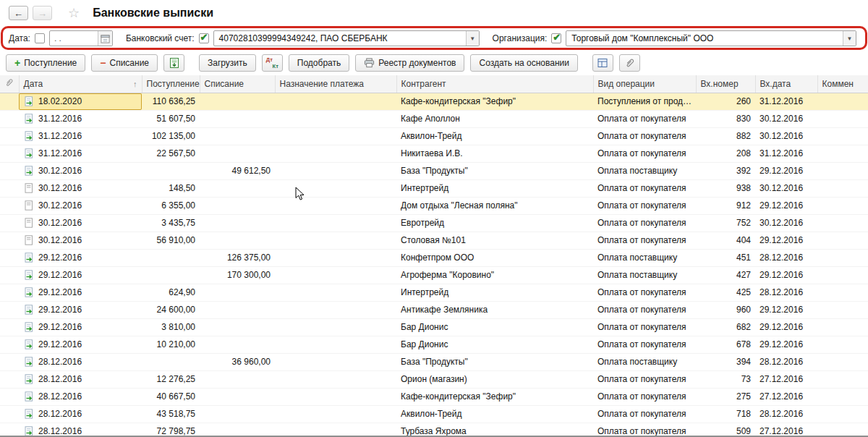  Describe the element at coordinates (434, 240) in the screenshot. I see `table-row: 30.12.2016 56 910,00 Столовая №101 Оплат…` at that location.